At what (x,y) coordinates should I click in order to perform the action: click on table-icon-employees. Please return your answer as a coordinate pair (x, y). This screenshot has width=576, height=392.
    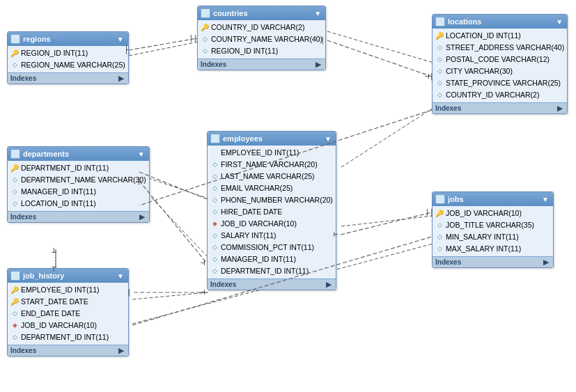
    Looking at the image, I should click on (215, 139).